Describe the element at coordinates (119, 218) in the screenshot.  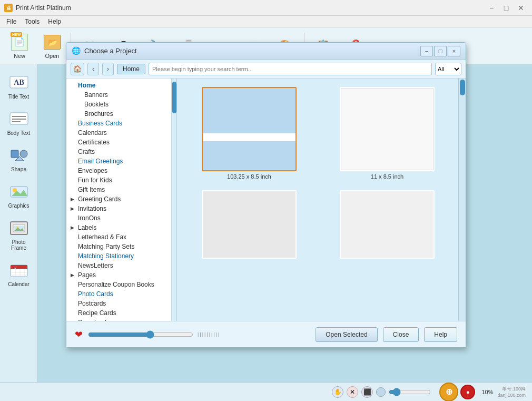
I see `tree-item-ironons: IronOns` at that location.